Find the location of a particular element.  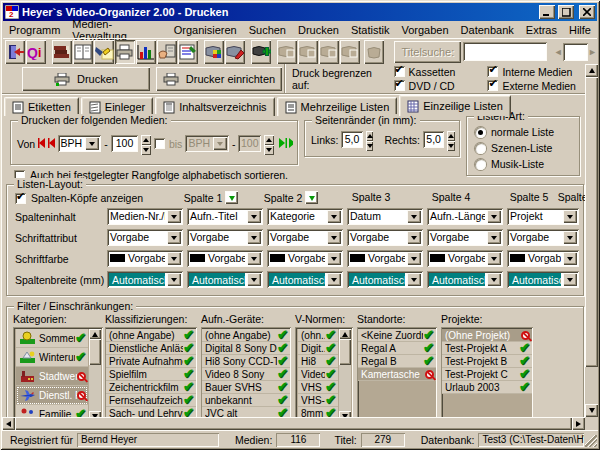

drucker-einrichten-button: Drucker einrichten is located at coordinates (219, 79).